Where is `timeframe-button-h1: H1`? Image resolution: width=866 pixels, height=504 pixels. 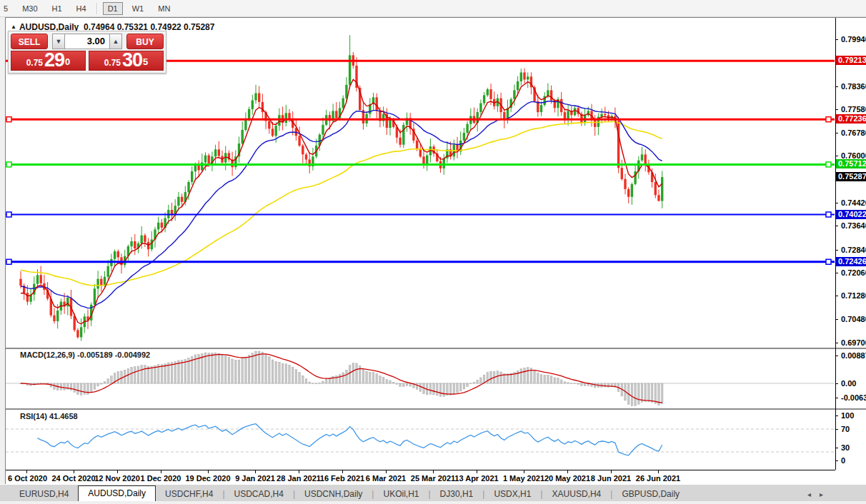 timeframe-button-h1: H1 is located at coordinates (57, 9).